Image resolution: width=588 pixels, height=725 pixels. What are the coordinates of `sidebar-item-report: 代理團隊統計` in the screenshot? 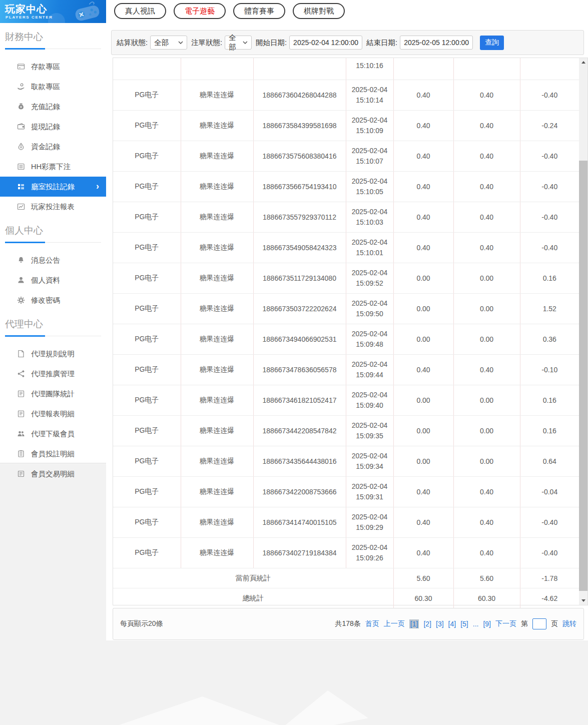 It's located at (53, 394).